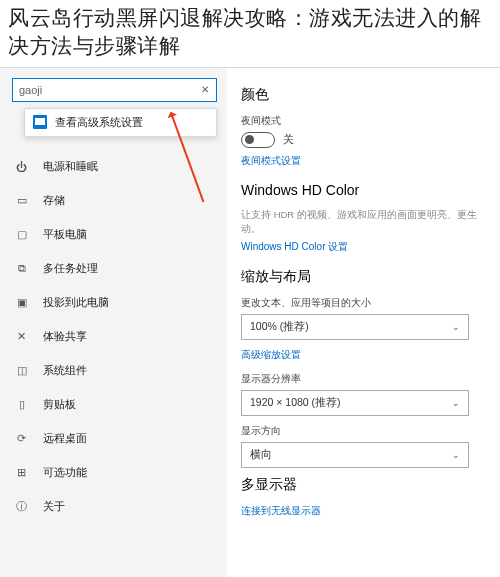 This screenshot has width=500, height=577. Describe the element at coordinates (22, 370) in the screenshot. I see `components-icon: ◫` at that location.